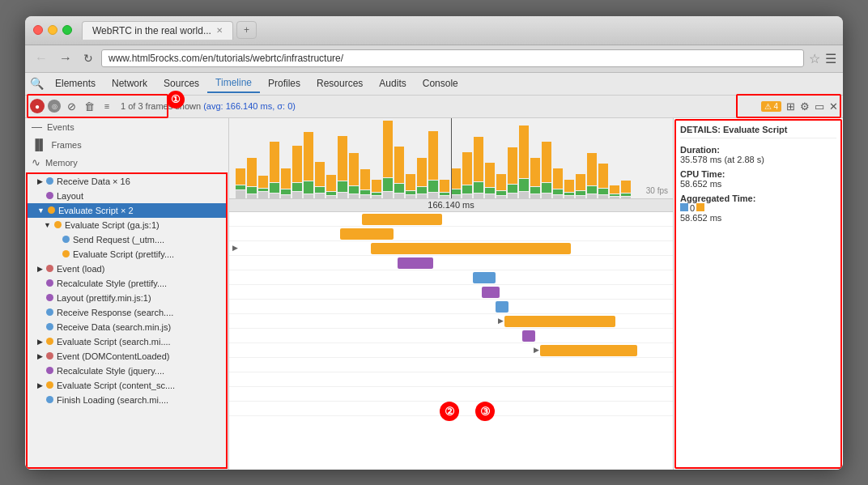 The image size is (868, 485). I want to click on tree-item-dom-content-loaded: ▶ Event (DOMContentLoaded), so click(126, 356).